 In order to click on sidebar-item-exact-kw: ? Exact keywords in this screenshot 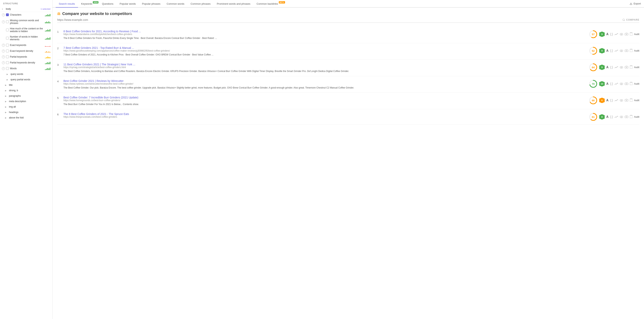, I will do `click(26, 45)`.